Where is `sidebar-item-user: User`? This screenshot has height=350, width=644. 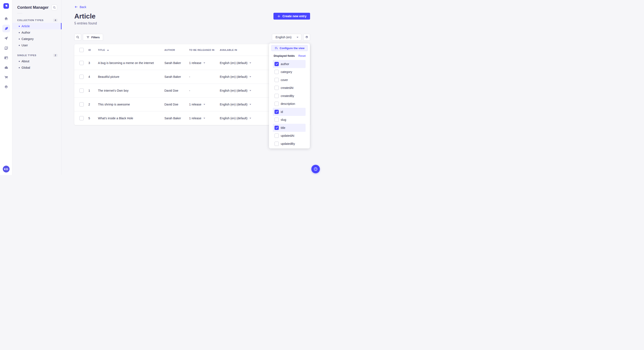
sidebar-item-user: User is located at coordinates (37, 45).